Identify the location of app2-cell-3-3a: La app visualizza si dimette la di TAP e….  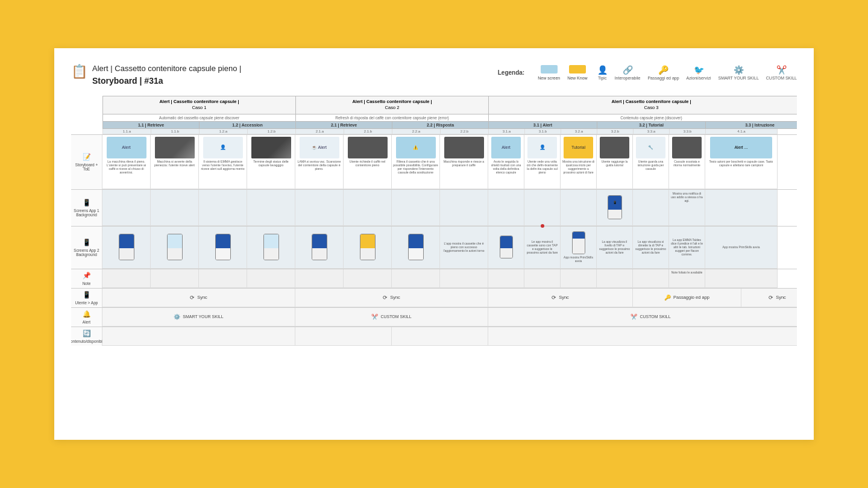
(651, 248).